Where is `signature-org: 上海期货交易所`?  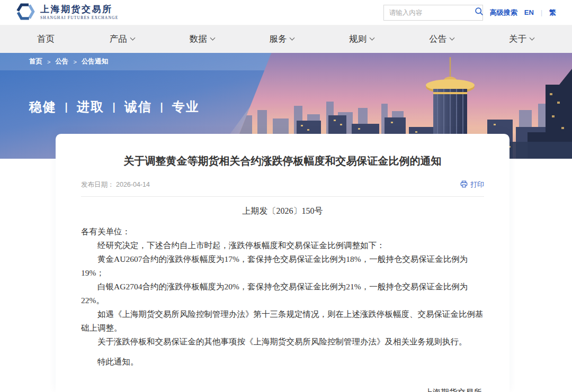 signature-org: 上海期货交易所 is located at coordinates (453, 389).